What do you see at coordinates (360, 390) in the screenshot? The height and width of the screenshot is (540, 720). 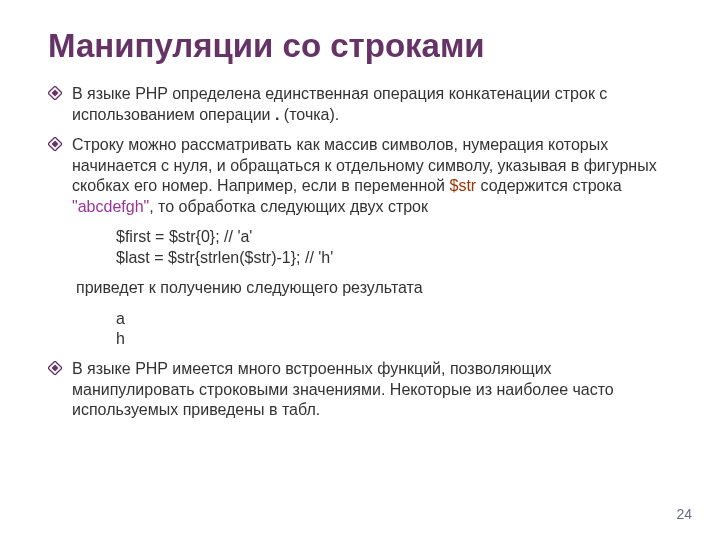 I see `bullet-3: В языке PHP имеется много встроенных фун…` at bounding box center [360, 390].